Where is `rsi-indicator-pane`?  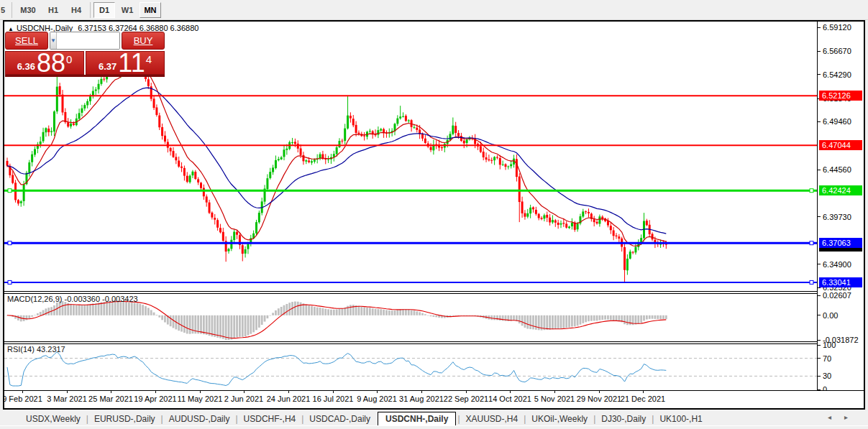
rsi-indicator-pane is located at coordinates (411, 367).